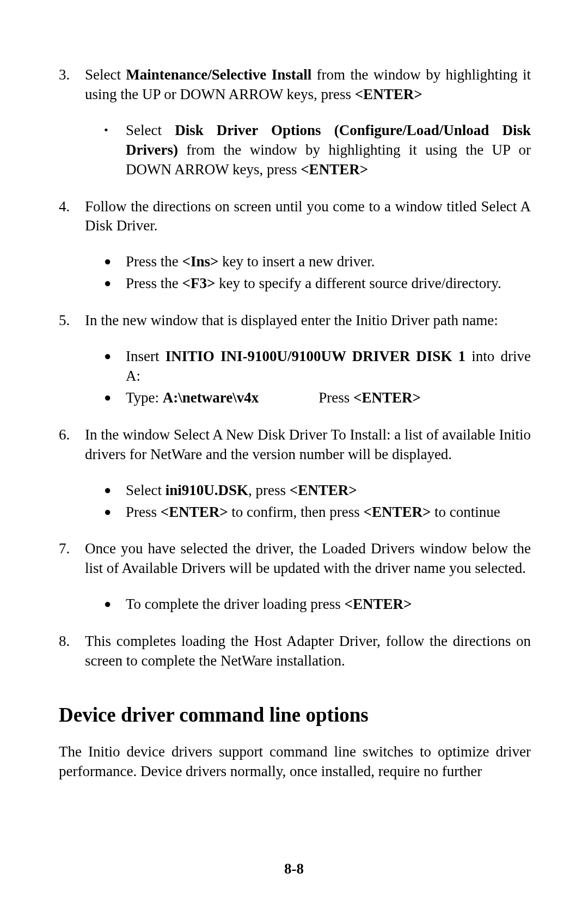  I want to click on sub-text: Select ini910U.DSK, press <ENTER>, so click(328, 491).